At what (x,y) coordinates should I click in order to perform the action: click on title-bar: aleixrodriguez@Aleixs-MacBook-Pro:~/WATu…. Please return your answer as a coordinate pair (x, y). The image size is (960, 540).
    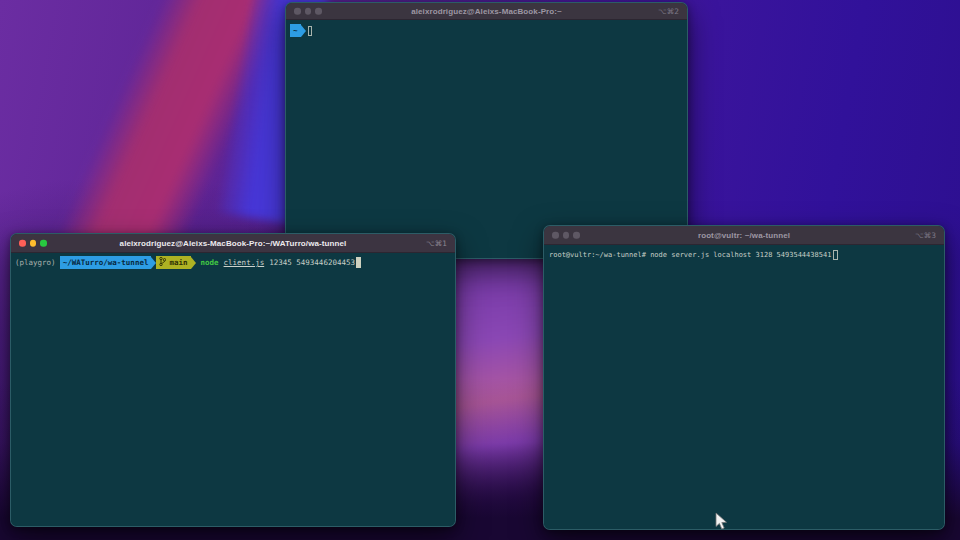
    Looking at the image, I should click on (233, 244).